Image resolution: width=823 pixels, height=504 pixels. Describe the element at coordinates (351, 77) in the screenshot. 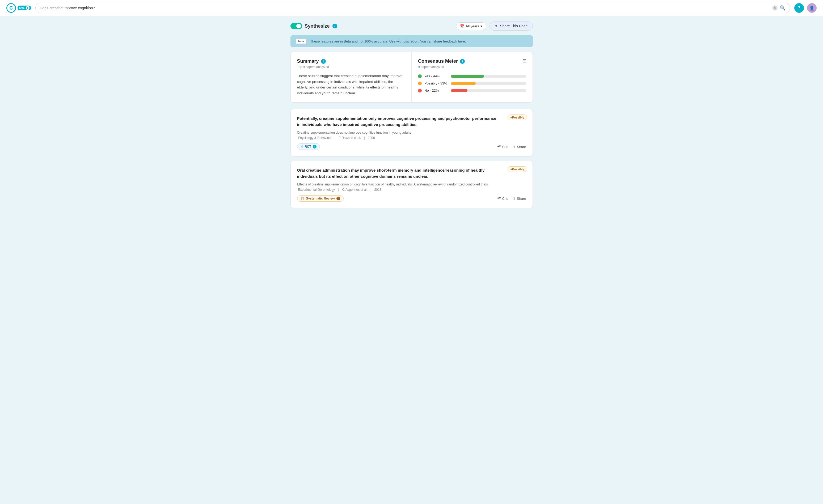

I see `summary-panel: Summary i Top 9 papers analyzed These st…` at that location.